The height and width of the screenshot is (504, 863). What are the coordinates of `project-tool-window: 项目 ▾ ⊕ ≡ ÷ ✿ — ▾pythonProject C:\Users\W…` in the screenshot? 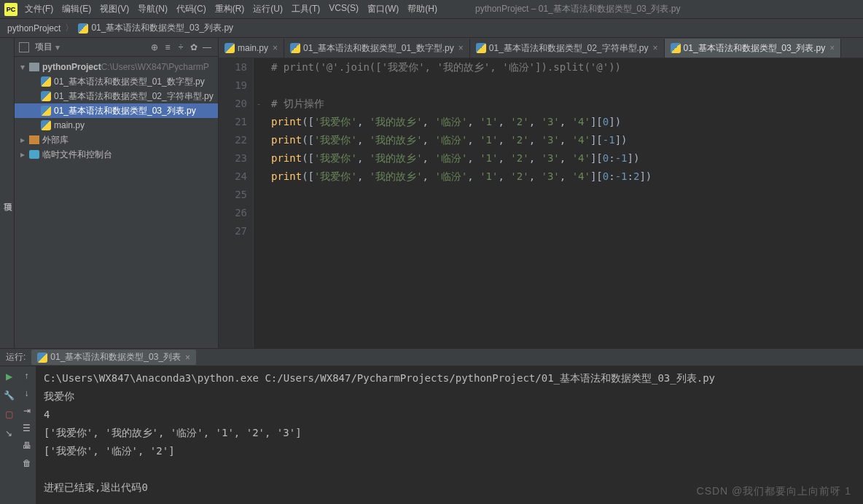 It's located at (117, 193).